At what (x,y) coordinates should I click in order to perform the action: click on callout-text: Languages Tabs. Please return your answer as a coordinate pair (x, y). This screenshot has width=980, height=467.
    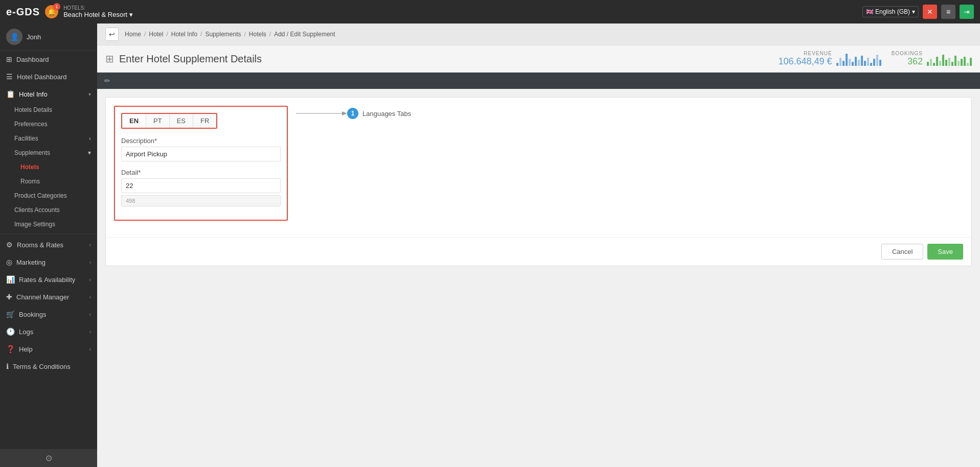
    Looking at the image, I should click on (386, 113).